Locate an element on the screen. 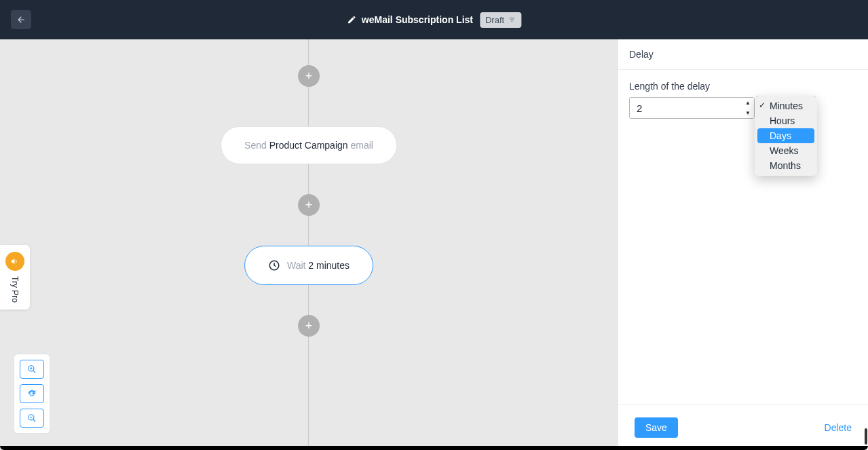  wait-value: 2 minutes is located at coordinates (328, 265).